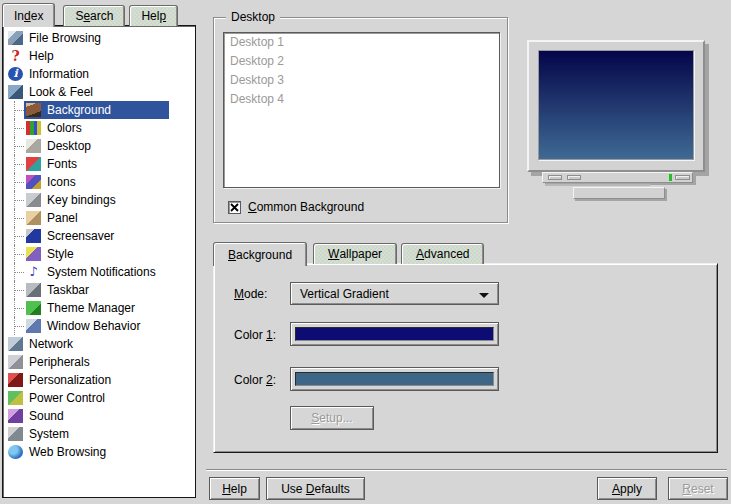 This screenshot has width=731, height=504. What do you see at coordinates (616, 106) in the screenshot?
I see `monitor-preview` at bounding box center [616, 106].